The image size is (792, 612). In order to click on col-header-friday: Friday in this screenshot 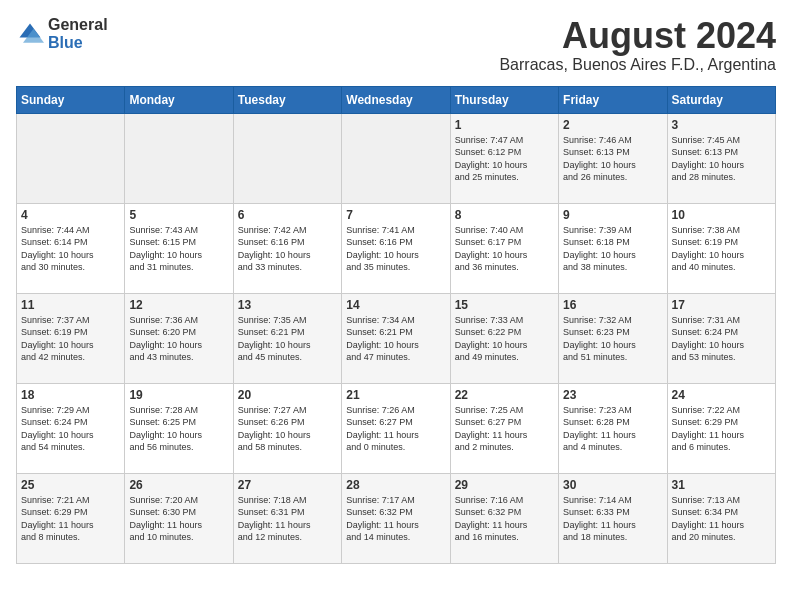, I will do `click(613, 100)`.